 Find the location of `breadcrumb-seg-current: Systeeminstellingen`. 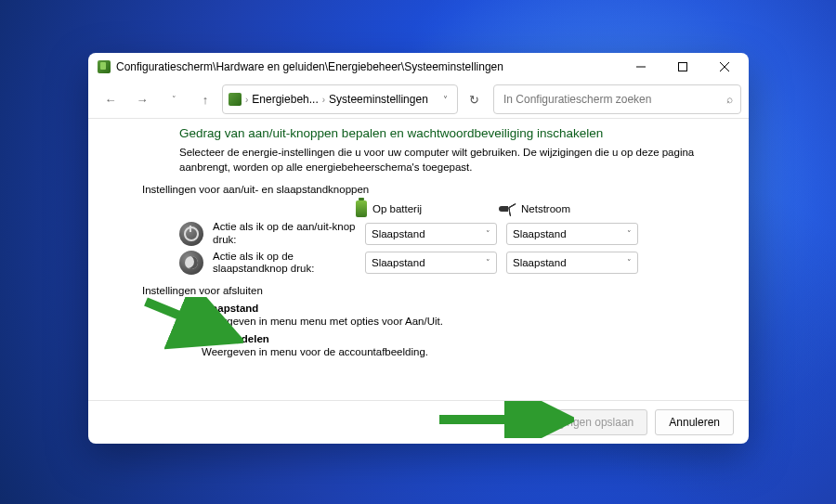

breadcrumb-seg-current: Systeeminstellingen is located at coordinates (379, 99).